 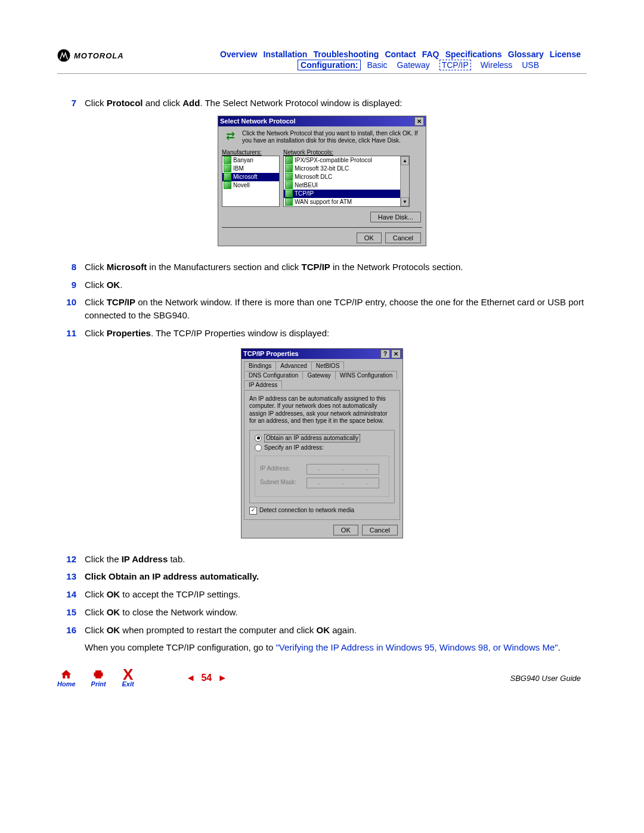 What do you see at coordinates (322, 410) in the screenshot?
I see `dialog2-blurb: An IP address can be automatically assig…` at bounding box center [322, 410].